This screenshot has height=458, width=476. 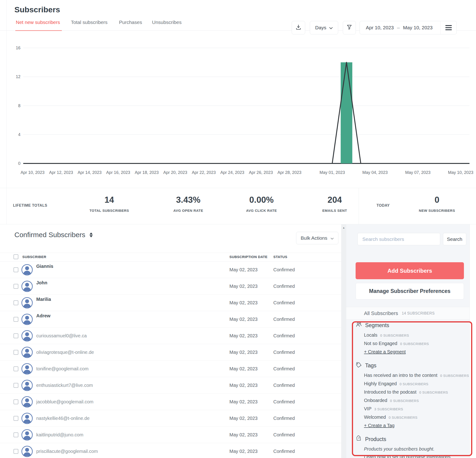 I want to click on segment-item-label: Locals, so click(x=371, y=335).